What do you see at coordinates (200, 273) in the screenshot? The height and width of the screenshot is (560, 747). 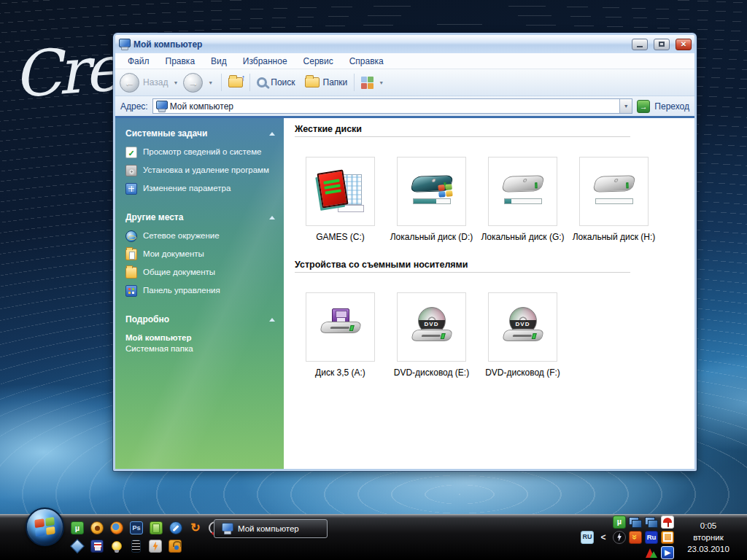 I see `sidebar-item: Общие документы` at bounding box center [200, 273].